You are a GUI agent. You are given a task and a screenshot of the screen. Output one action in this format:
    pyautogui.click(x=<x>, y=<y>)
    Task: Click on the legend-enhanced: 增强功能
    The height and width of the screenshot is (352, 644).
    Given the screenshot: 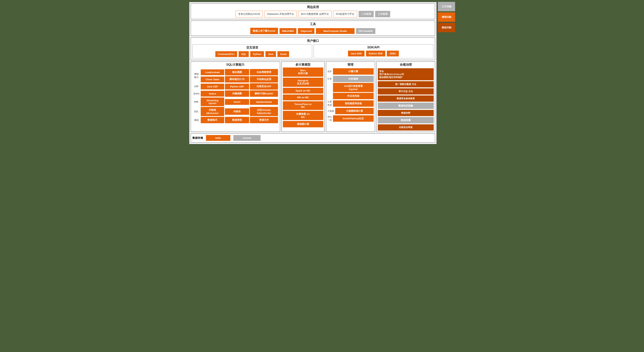 What is the action you would take?
    pyautogui.click(x=446, y=17)
    